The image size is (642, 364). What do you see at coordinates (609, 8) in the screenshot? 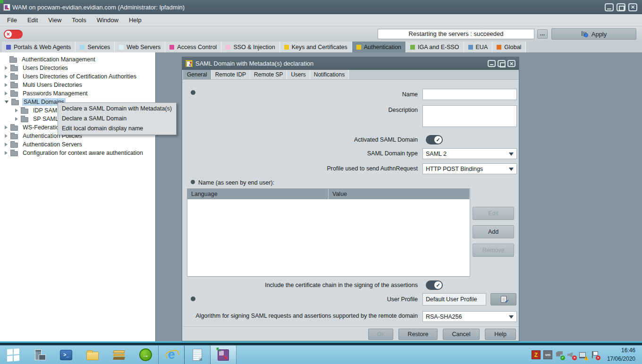
I see `minimize-button` at bounding box center [609, 8].